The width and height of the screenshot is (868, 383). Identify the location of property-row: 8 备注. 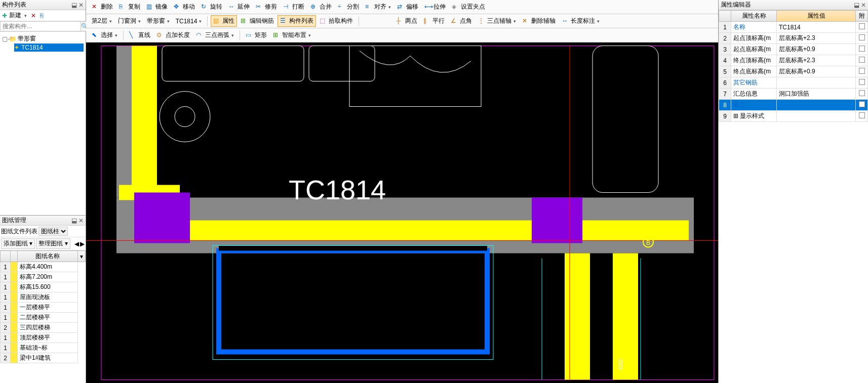
(794, 105).